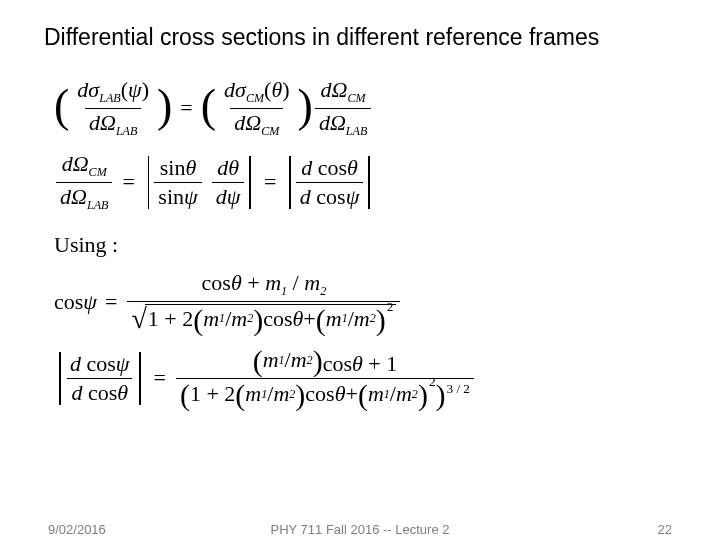 The width and height of the screenshot is (720, 540). Describe the element at coordinates (357, 108) in the screenshot. I see `equation-frame-transform: dσLAB(ψ) dΩLAB = dσCM(θ) dΩCM dΩCM dΩLAB` at that location.